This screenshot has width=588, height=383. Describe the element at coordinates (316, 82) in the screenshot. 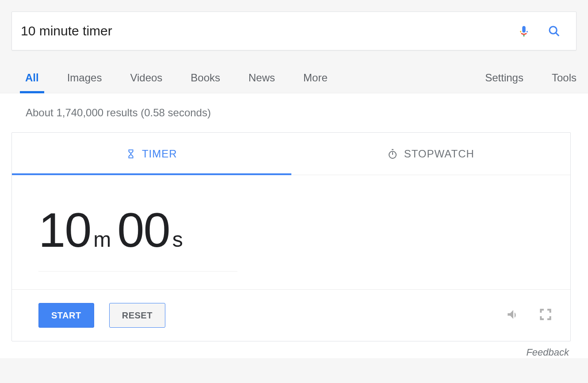

I see `tab-more: More` at that location.